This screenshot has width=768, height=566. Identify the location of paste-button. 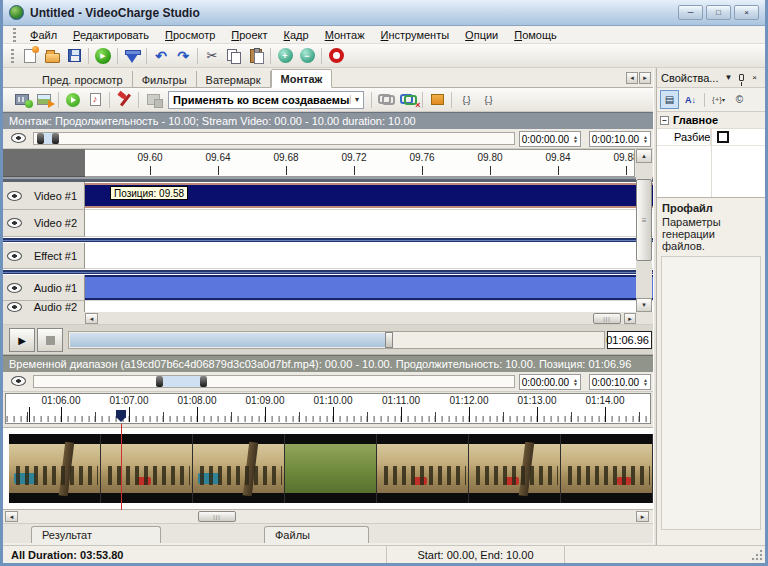
(256, 56).